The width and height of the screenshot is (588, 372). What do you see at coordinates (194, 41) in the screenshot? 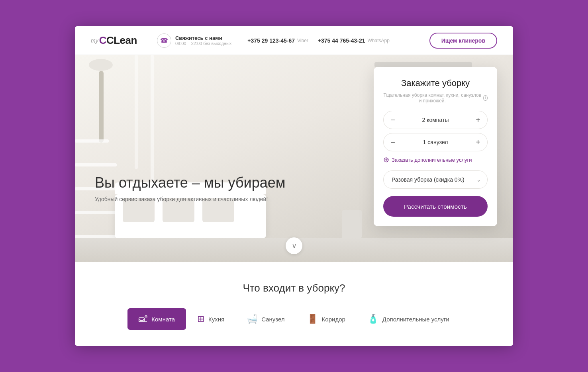
I see `header-contact: ☎ Свяжитесь с нами 08:00 – 22:00 без вых…` at bounding box center [194, 41].